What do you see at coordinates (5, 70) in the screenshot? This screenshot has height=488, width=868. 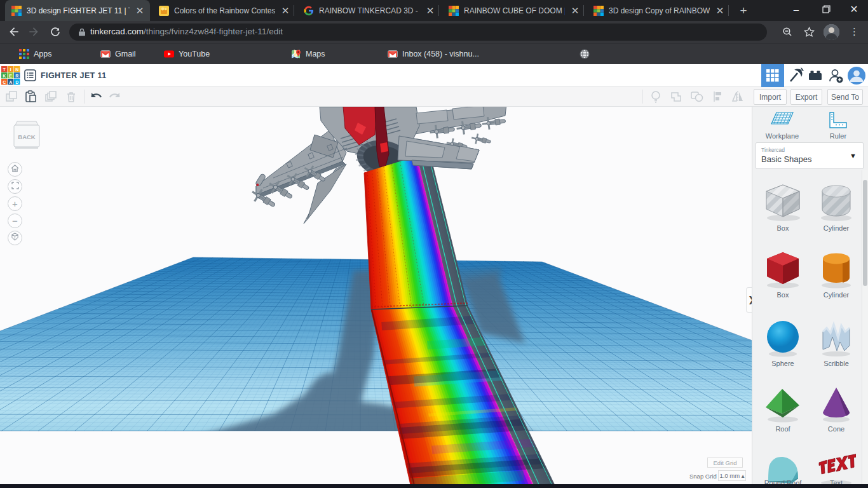 I see `svg-text: T` at bounding box center [5, 70].